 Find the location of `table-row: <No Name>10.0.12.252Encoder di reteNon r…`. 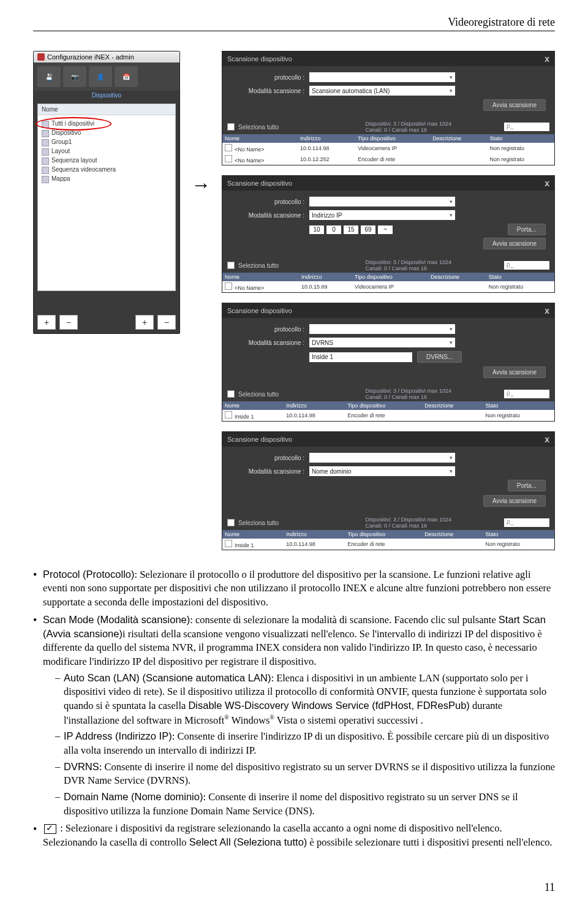

table-row: <No Name>10.0.12.252Encoder di reteNon r… is located at coordinates (388, 159).